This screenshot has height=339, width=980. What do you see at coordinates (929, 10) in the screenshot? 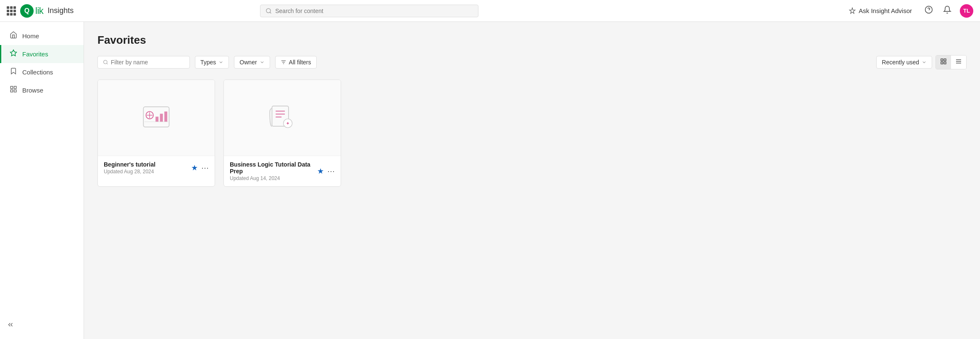
I see `question-icon` at bounding box center [929, 10].